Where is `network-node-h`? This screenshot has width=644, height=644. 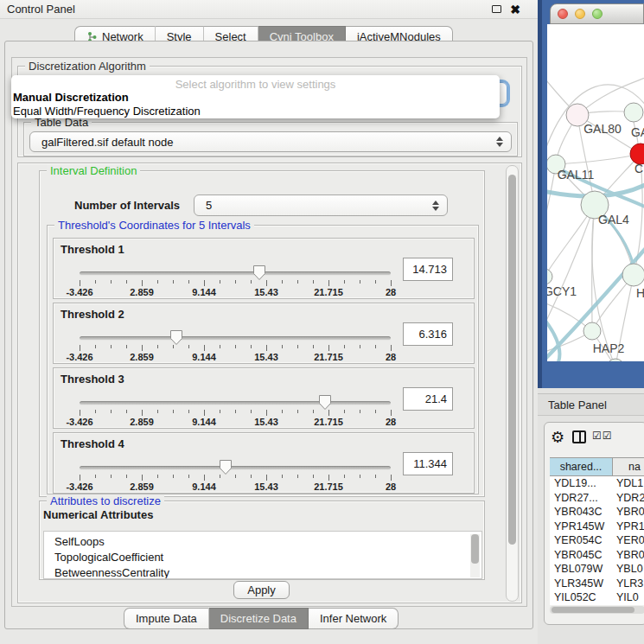 network-node-h is located at coordinates (633, 275).